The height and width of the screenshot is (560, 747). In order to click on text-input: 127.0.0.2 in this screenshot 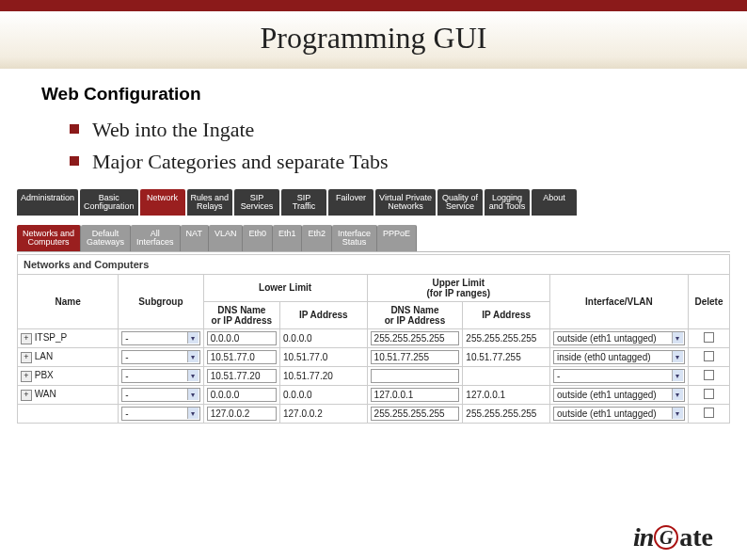, I will do `click(242, 414)`.